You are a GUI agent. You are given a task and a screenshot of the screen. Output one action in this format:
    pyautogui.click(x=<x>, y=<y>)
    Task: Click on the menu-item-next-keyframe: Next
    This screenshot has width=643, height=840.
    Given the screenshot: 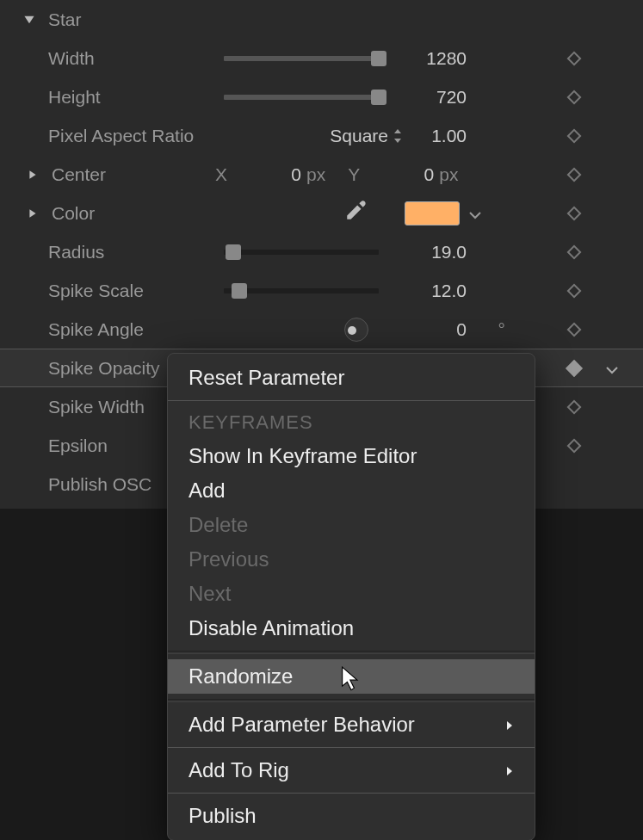 What is the action you would take?
    pyautogui.click(x=351, y=594)
    